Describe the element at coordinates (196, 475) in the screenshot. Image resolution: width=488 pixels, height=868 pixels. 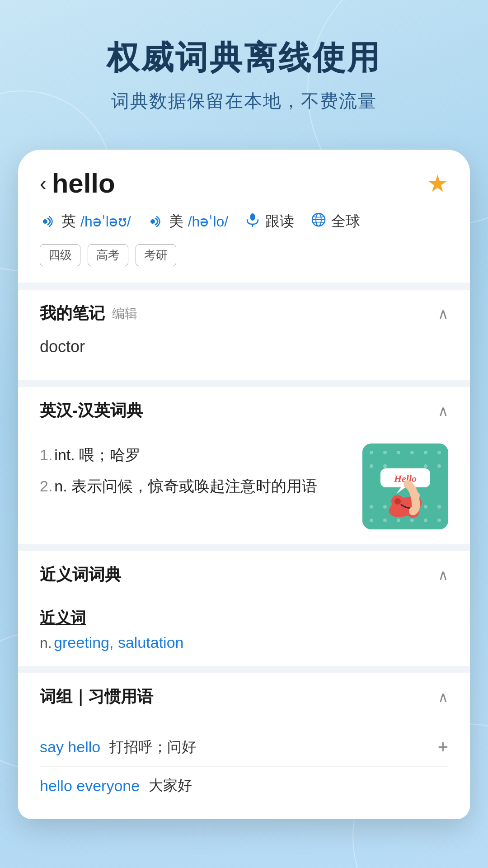
I see `definitions-list: 1.int. 喂；哈罗 2.n. 表示问候，惊奇或唤起注意时的用语` at that location.